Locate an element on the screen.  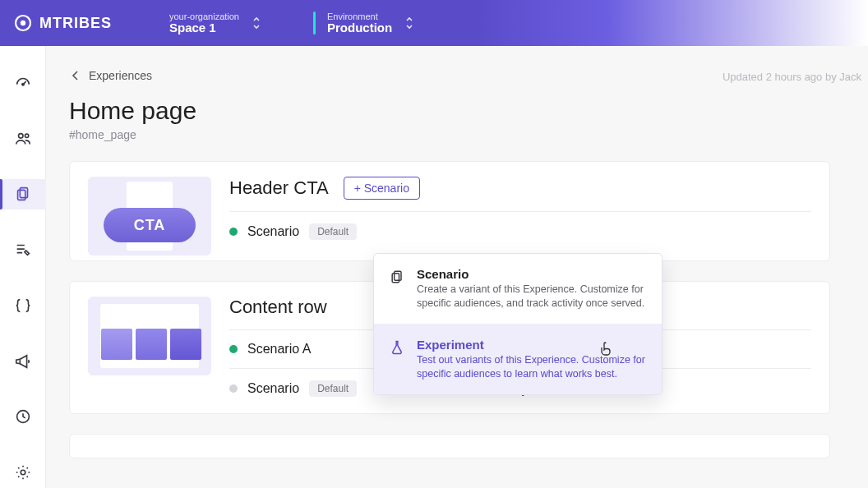
cta-badge: CTA is located at coordinates (150, 225).